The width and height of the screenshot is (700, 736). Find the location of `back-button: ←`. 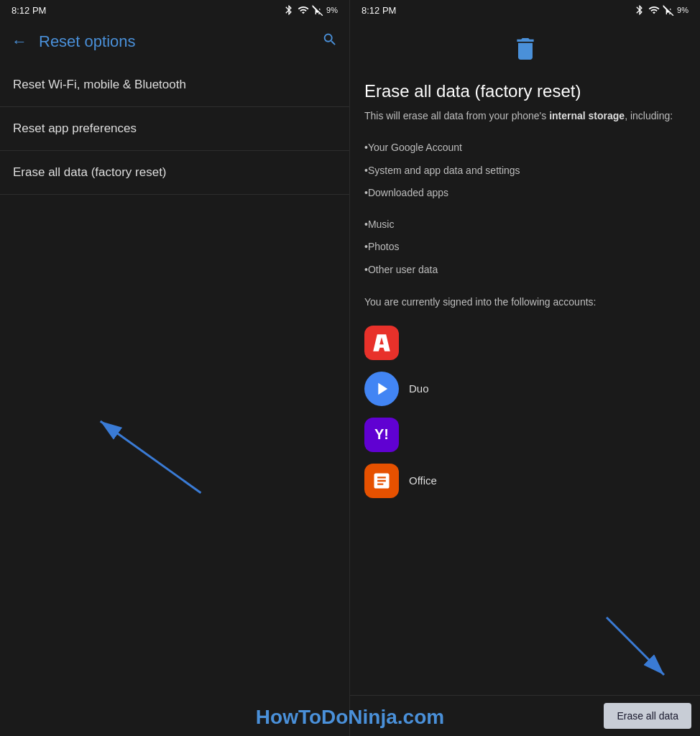

back-button: ← is located at coordinates (19, 42).